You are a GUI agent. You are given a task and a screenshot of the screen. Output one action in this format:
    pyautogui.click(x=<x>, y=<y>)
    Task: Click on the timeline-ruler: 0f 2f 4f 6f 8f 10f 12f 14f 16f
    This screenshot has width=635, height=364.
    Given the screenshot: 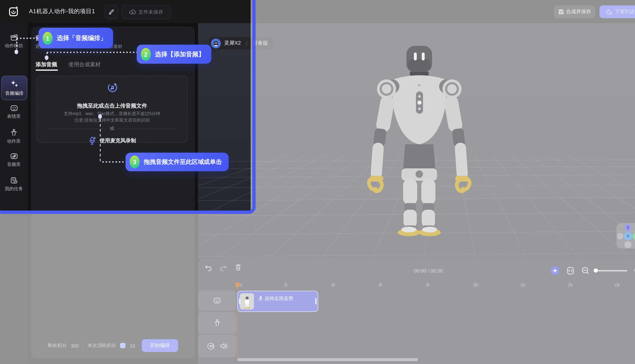 What is the action you would take?
    pyautogui.click(x=416, y=286)
    